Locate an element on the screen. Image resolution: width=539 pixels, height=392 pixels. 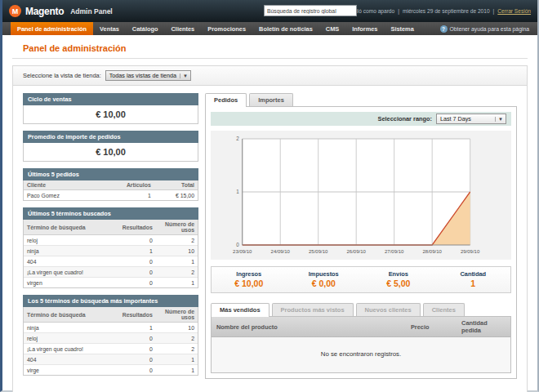
magento-logo: M Magento Admin Panel is located at coordinates (60, 11).